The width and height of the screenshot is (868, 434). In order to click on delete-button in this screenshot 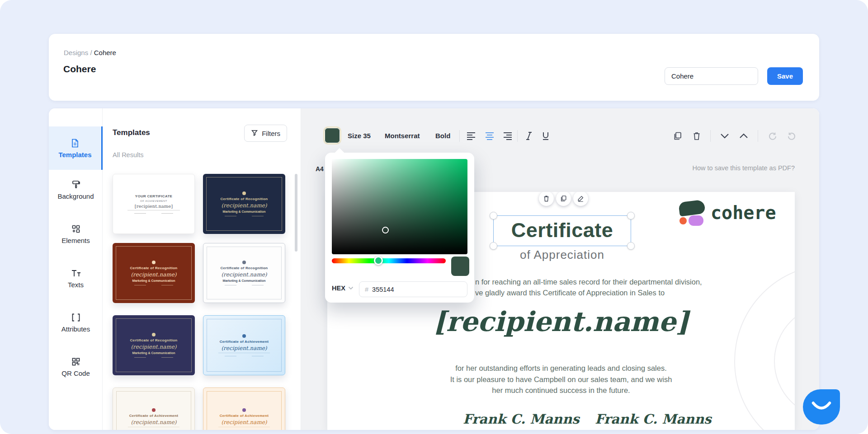, I will do `click(697, 136)`.